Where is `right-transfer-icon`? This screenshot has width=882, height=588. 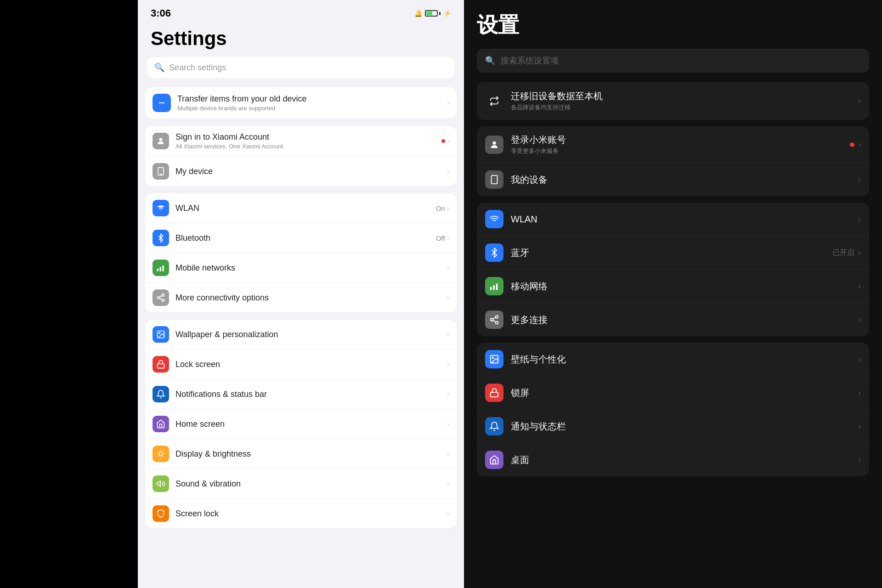
right-transfer-icon is located at coordinates (494, 101).